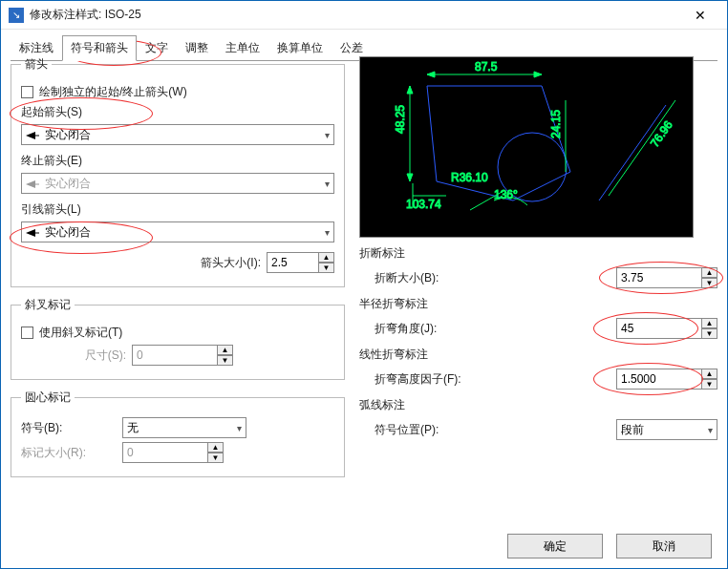 This screenshot has height=569, width=728. Describe the element at coordinates (527, 148) in the screenshot. I see `preview-svg: 87.5 48.25 24.15 76.96 R36.10 136° 10` at that location.